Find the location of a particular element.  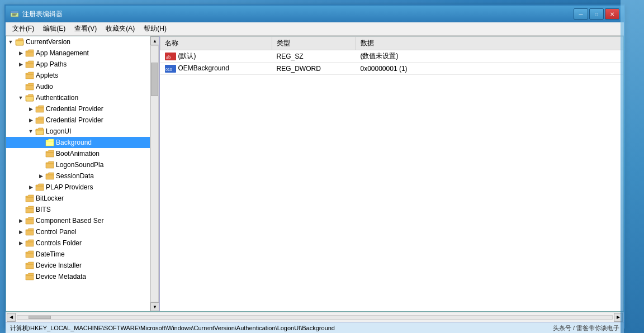

menu-view: 查看(V) is located at coordinates (86, 29).